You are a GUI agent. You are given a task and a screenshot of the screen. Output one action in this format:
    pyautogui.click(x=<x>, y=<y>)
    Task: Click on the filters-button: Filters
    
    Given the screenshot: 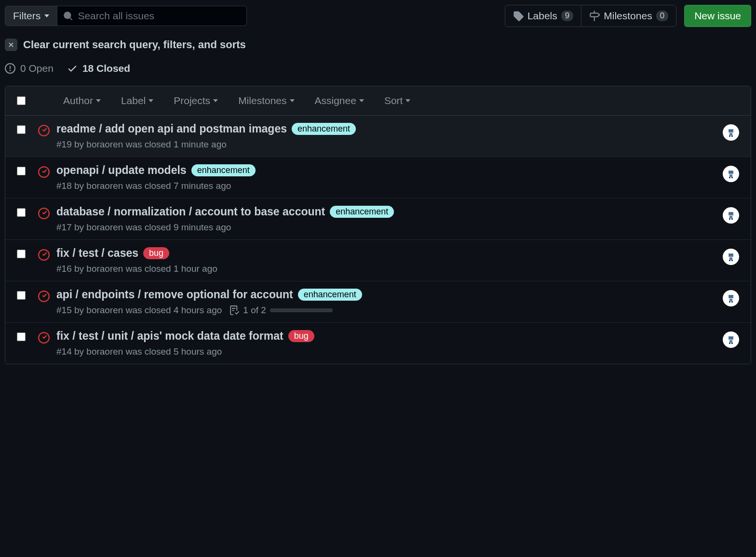 What is the action you would take?
    pyautogui.click(x=31, y=16)
    